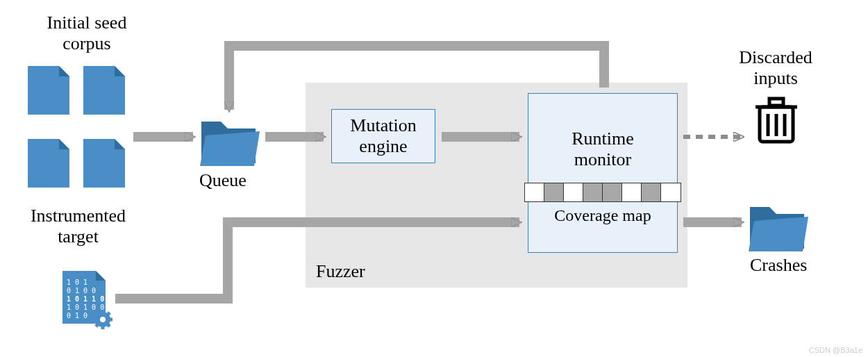 This screenshot has width=868, height=357. Describe the element at coordinates (317, 260) in the screenshot. I see `arrow-target-runtime` at that location.